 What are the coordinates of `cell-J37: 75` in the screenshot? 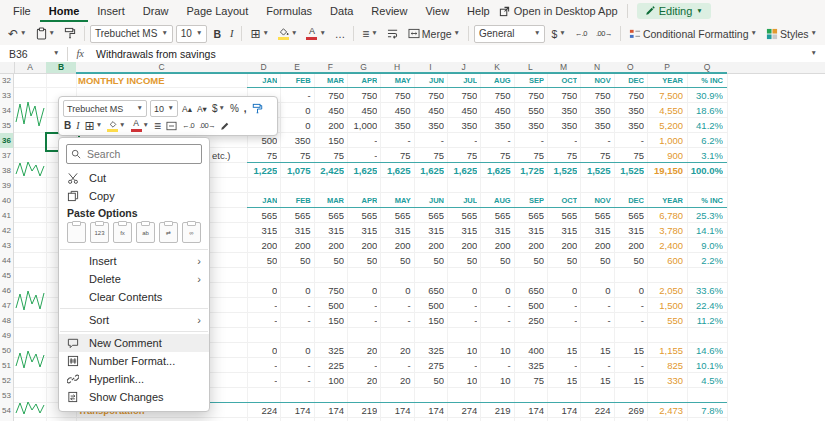 It's located at (462, 156).